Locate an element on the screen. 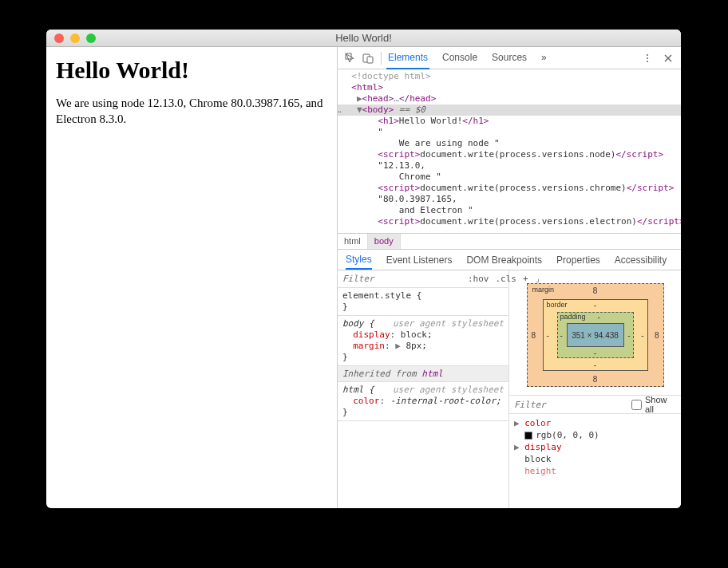 The height and width of the screenshot is (568, 728). styles-rules: :hov .cls + ⌟ element.style { } body {us… is located at coordinates (423, 389).